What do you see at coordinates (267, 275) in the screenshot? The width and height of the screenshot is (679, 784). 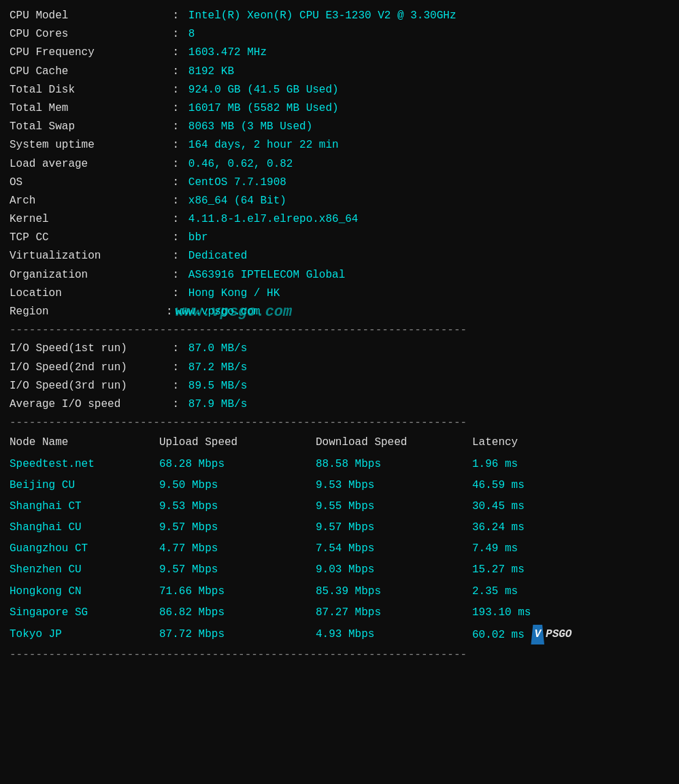 I see `org-value: AS63916 IPTELECOM Global` at bounding box center [267, 275].